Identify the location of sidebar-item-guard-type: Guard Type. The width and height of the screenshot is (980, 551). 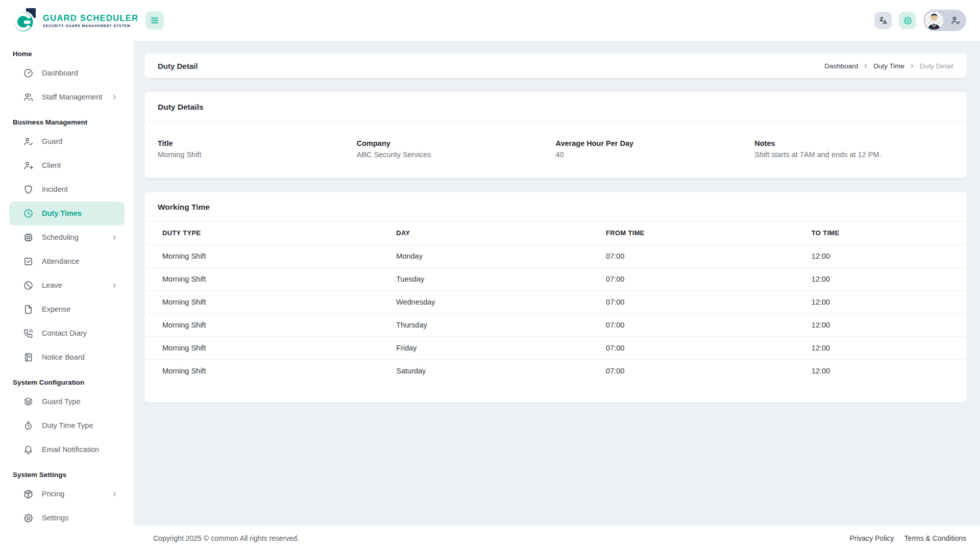
(67, 402).